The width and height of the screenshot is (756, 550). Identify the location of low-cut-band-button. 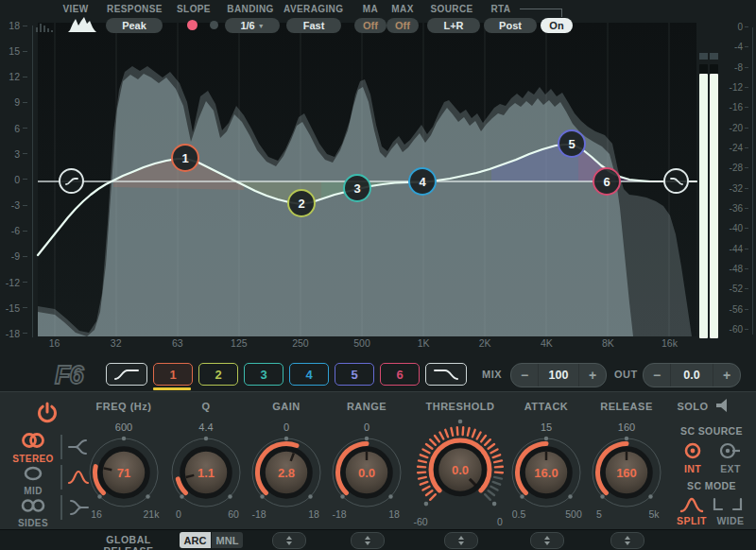
(127, 374).